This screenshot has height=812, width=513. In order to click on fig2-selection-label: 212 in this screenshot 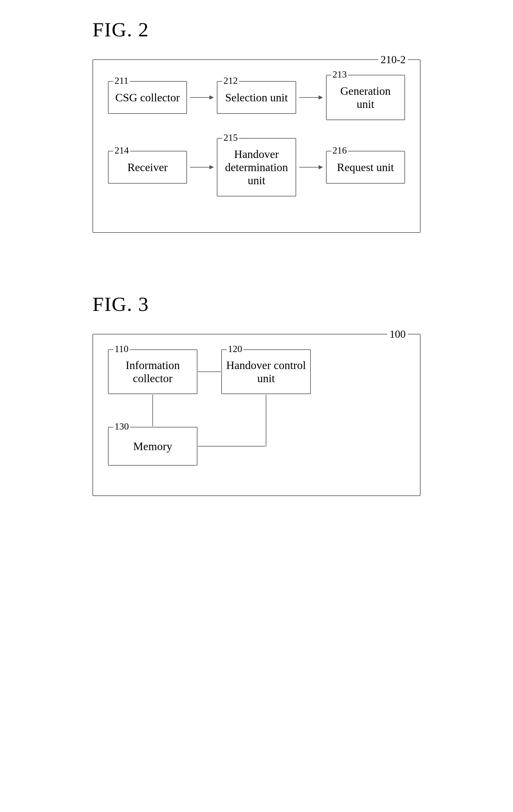, I will do `click(231, 81)`.